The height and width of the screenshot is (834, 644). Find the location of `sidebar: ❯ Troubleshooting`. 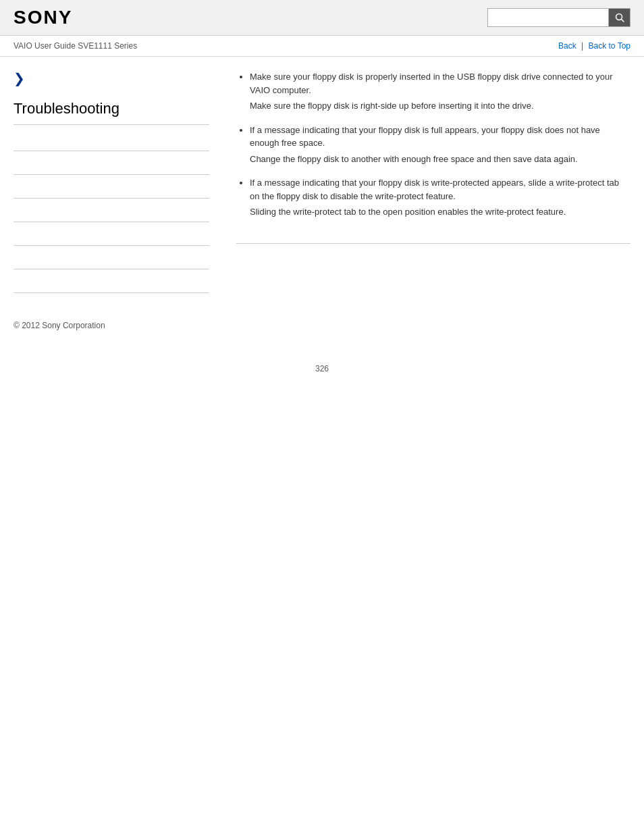

sidebar: ❯ Troubleshooting is located at coordinates (118, 182).